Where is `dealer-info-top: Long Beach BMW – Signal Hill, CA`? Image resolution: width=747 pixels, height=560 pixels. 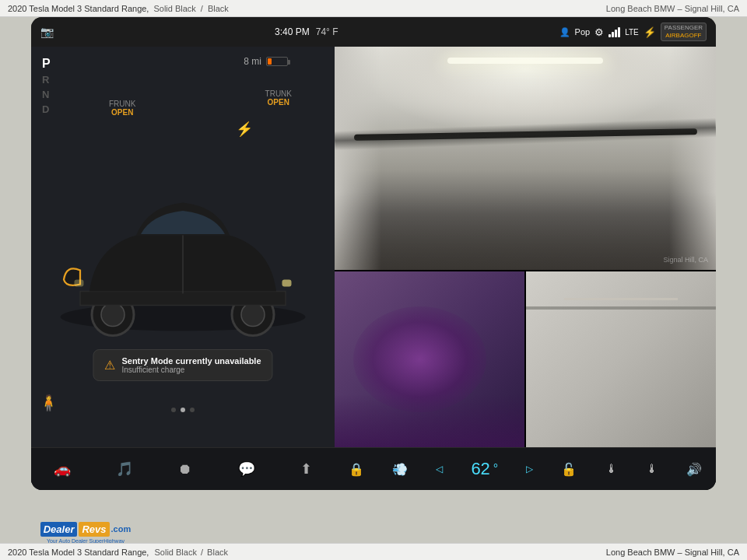 dealer-info-top: Long Beach BMW – Signal Hill, CA is located at coordinates (672, 9).